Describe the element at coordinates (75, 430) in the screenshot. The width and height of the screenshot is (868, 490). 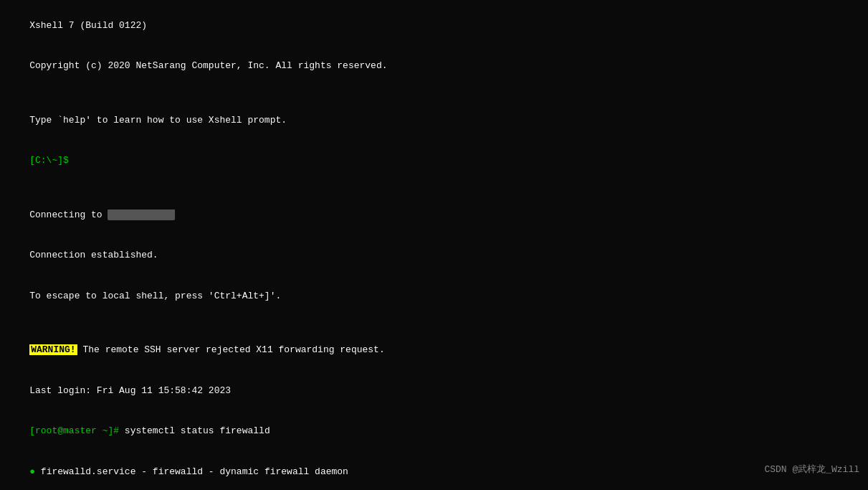
I see `root-prompt: [root@master ~]#` at that location.